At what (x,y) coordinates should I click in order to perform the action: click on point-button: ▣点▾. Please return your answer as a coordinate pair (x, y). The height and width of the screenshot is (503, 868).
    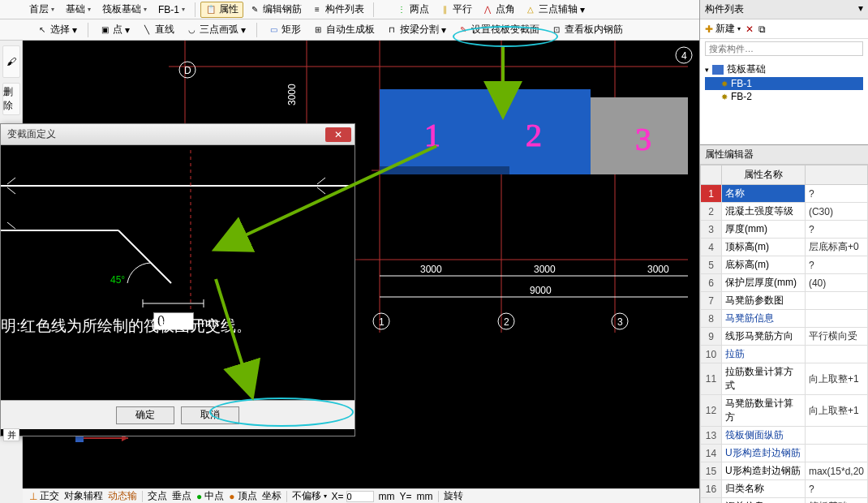
    Looking at the image, I should click on (114, 30).